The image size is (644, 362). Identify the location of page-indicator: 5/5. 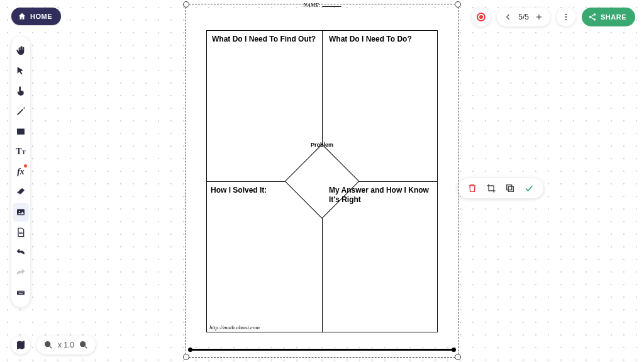
(523, 17).